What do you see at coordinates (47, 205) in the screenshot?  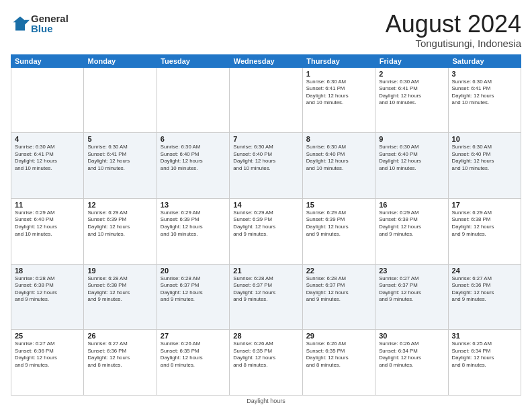 I see `day-number: 11` at bounding box center [47, 205].